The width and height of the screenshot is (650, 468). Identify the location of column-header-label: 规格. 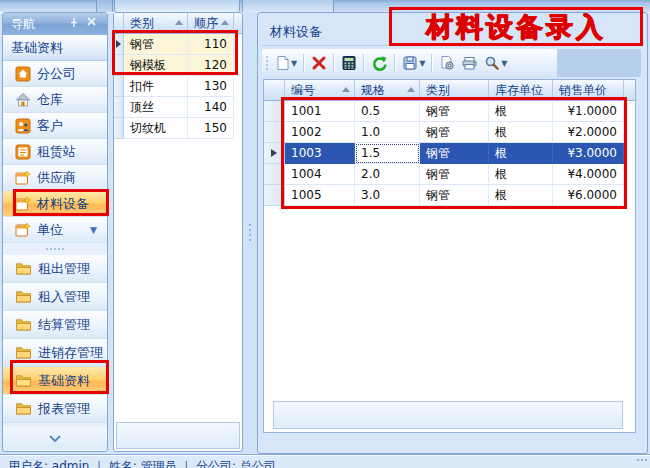
(373, 90).